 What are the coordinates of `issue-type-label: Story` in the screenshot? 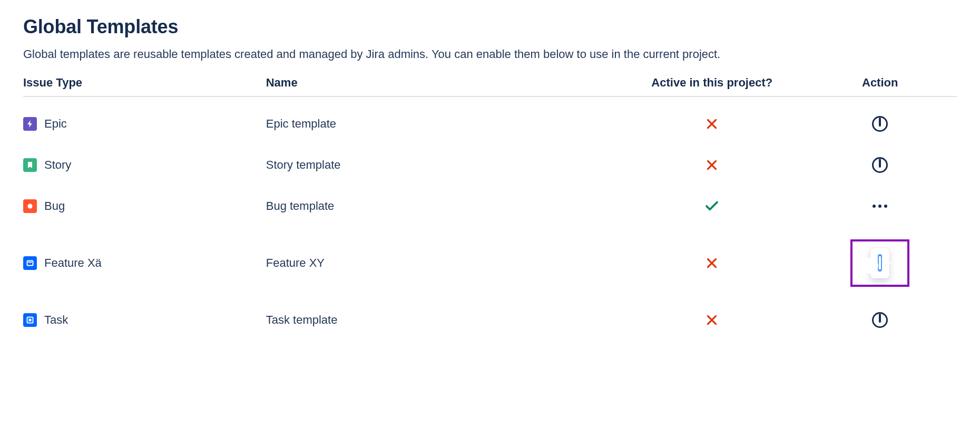 It's located at (58, 165).